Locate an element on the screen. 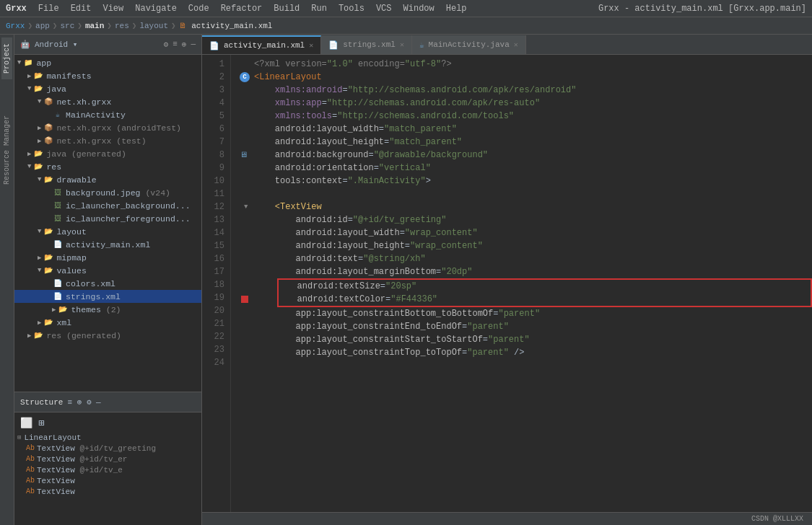 This screenshot has width=812, height=525. c-indicator: C is located at coordinates (245, 77).